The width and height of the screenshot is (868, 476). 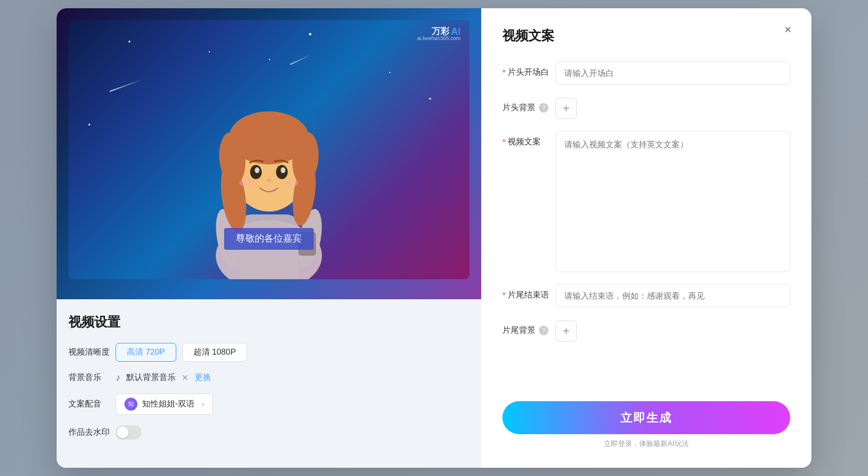 I want to click on opening-row: * 片头开场白, so click(x=646, y=73).